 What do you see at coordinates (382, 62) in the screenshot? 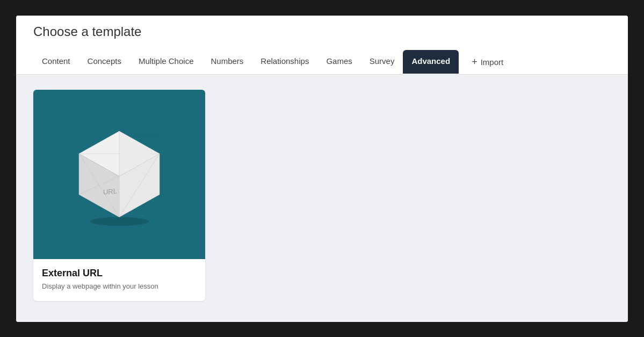
I see `tab-survey: Survey` at bounding box center [382, 62].